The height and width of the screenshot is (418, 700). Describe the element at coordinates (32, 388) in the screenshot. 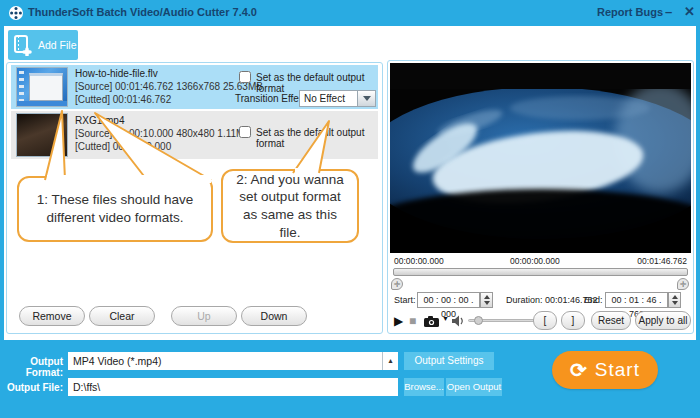

I see `output-file-label: Output File:` at that location.